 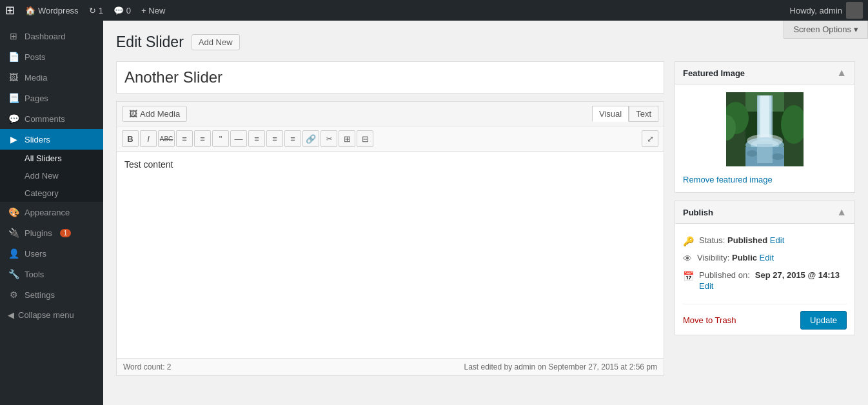 I want to click on publish-title: Publish, so click(x=698, y=213).